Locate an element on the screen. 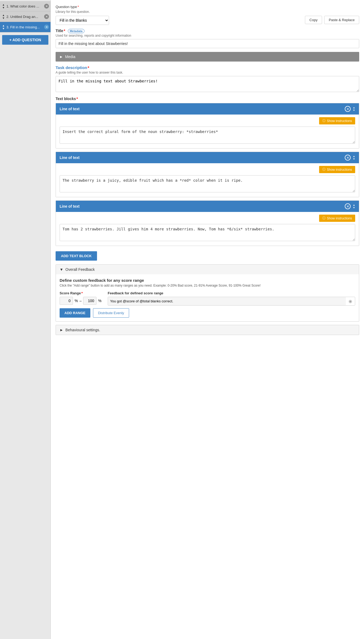  score-min-input is located at coordinates (66, 301).